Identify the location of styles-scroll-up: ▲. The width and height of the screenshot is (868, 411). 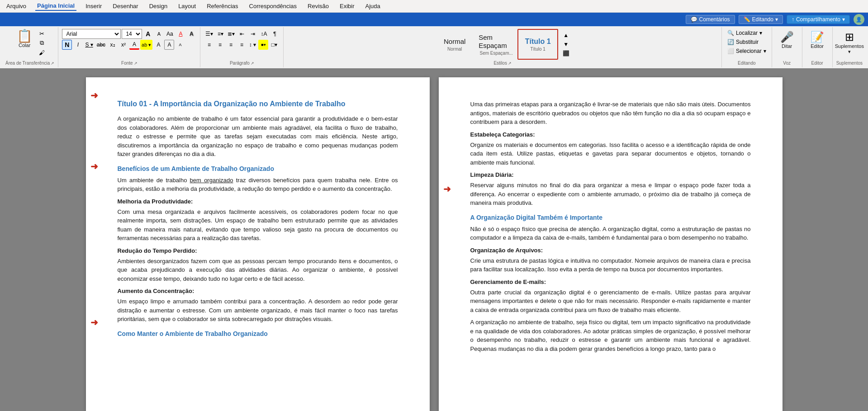
(566, 35).